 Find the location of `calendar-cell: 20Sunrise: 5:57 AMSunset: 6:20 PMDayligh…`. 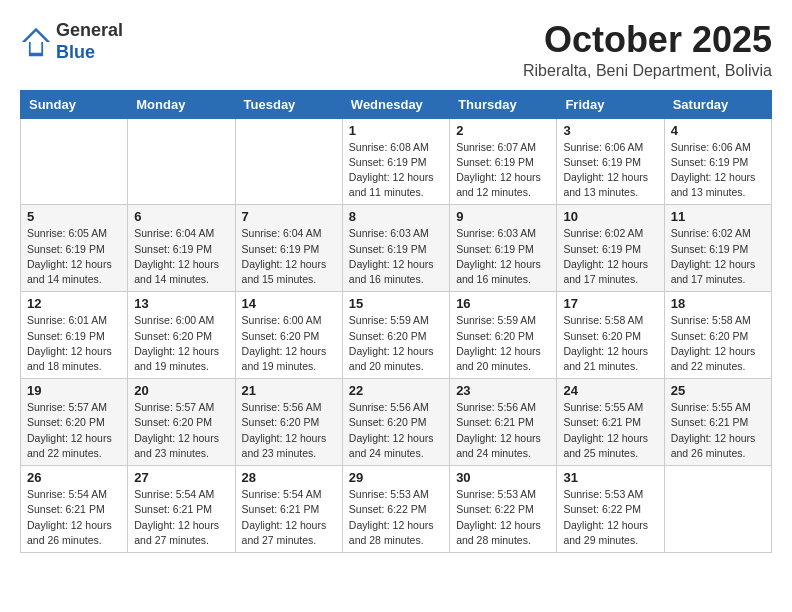

calendar-cell: 20Sunrise: 5:57 AMSunset: 6:20 PMDayligh… is located at coordinates (182, 422).